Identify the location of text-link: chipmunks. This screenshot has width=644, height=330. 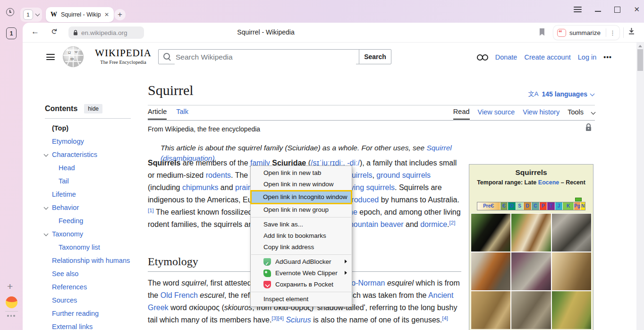
(200, 187).